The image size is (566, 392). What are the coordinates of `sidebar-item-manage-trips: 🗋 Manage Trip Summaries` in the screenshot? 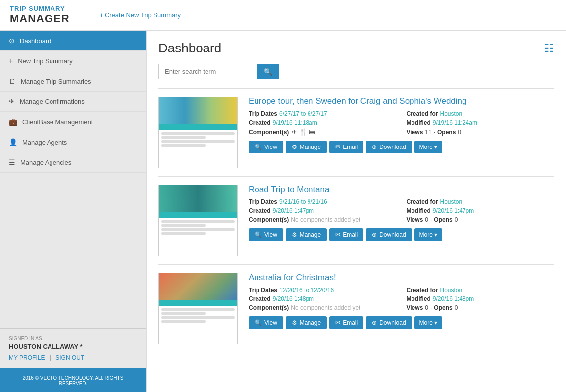 It's located at (73, 81).